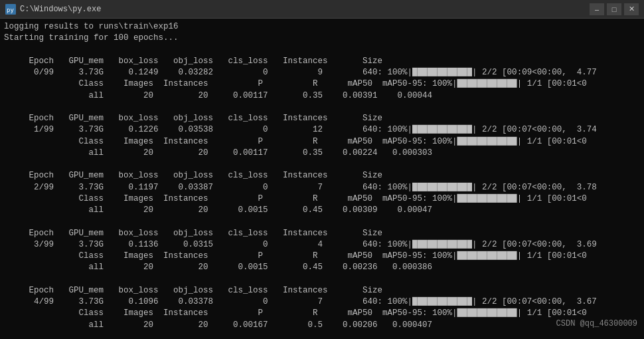 The image size is (644, 339). I want to click on title-bar-left: py C:\Windows\py.exe, so click(53, 9).